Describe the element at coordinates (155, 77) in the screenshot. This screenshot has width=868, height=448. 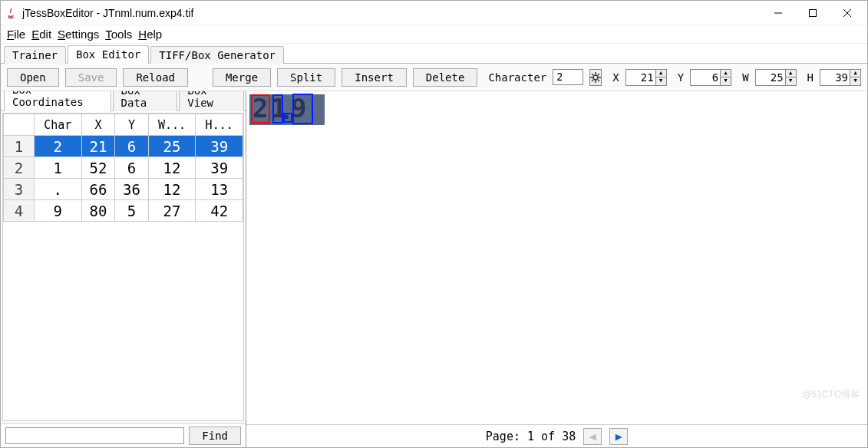
I see `reload-button: Reload` at that location.